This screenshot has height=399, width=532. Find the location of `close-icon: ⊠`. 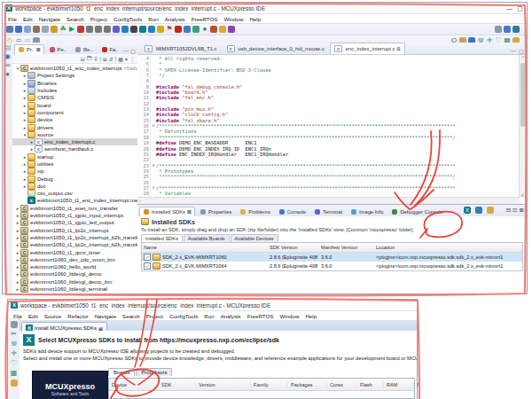

close-icon: ⊠ is located at coordinates (190, 212).